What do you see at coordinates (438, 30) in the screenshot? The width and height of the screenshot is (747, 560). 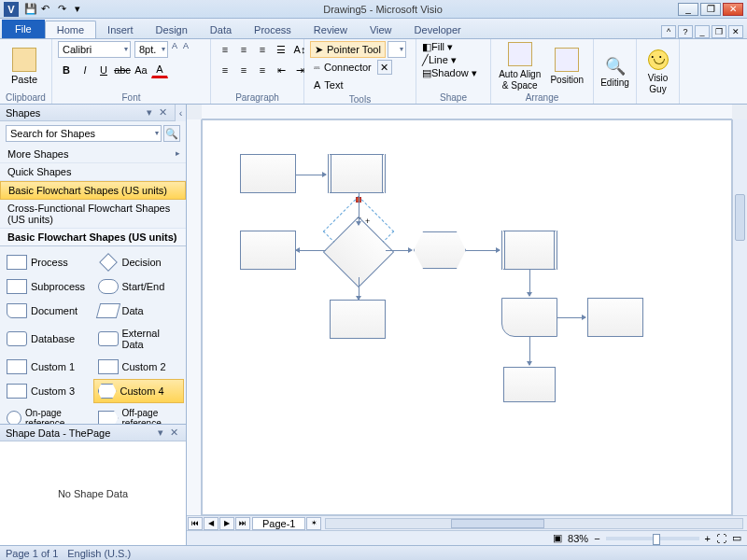 I see `tab-developer: Developer` at bounding box center [438, 30].